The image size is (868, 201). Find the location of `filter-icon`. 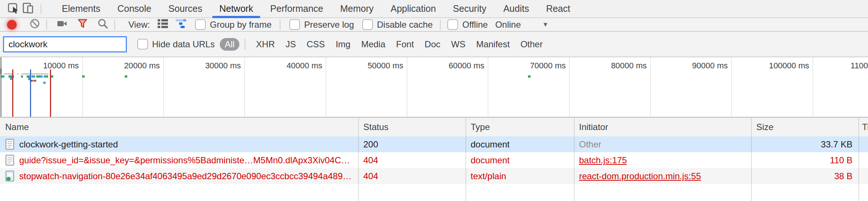

filter-icon is located at coordinates (83, 25).